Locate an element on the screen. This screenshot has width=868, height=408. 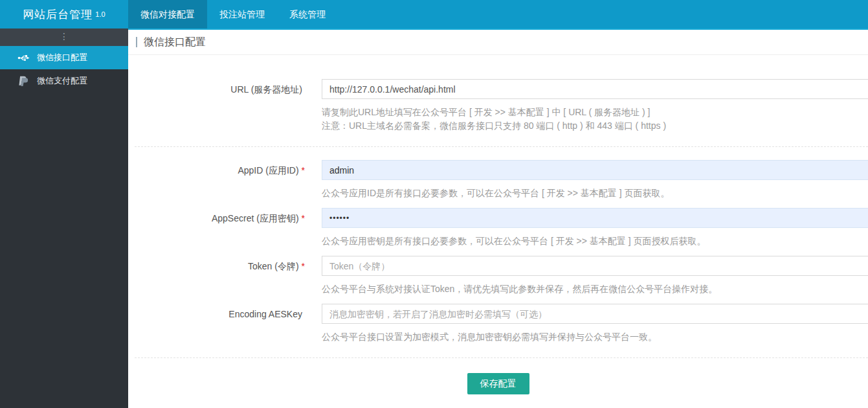
field-label: Token (令牌)* is located at coordinates (225, 276).